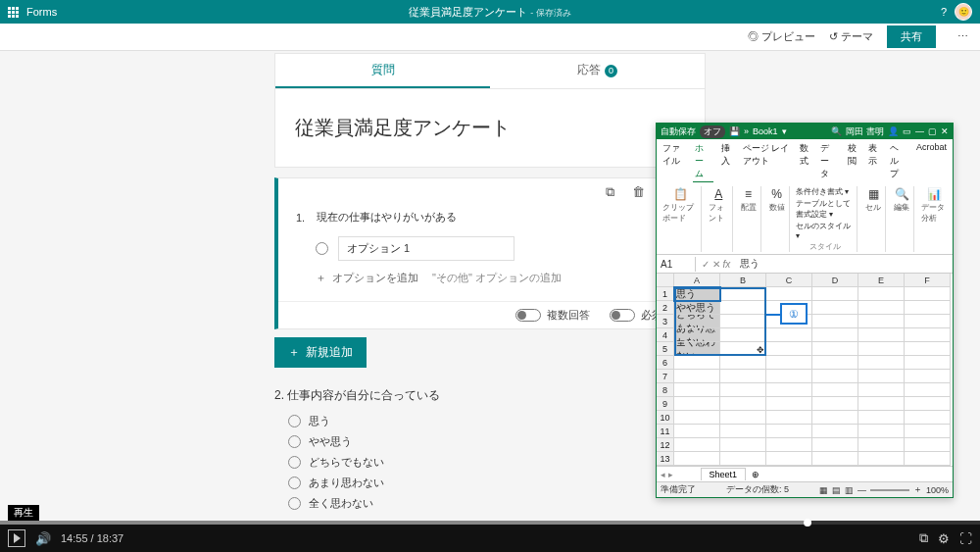  Describe the element at coordinates (528, 316) in the screenshot. I see `multi-toggle` at that location.